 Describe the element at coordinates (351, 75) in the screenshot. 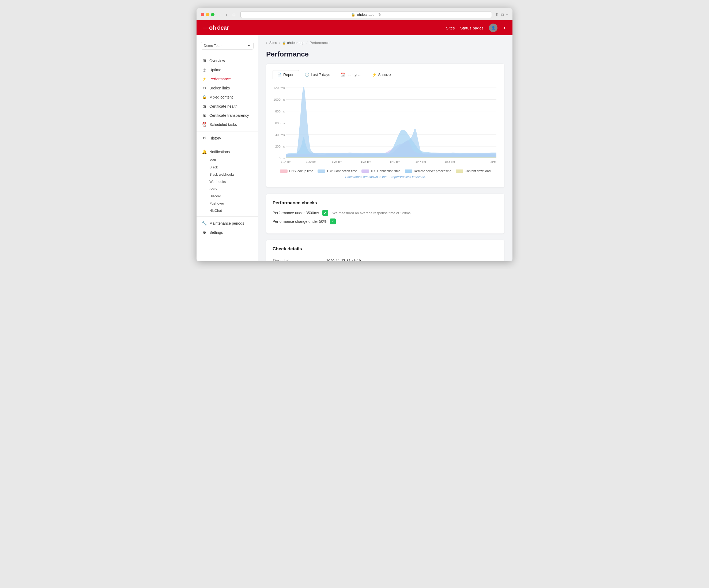

I see `tab-lastyear: 📅 Last year` at that location.